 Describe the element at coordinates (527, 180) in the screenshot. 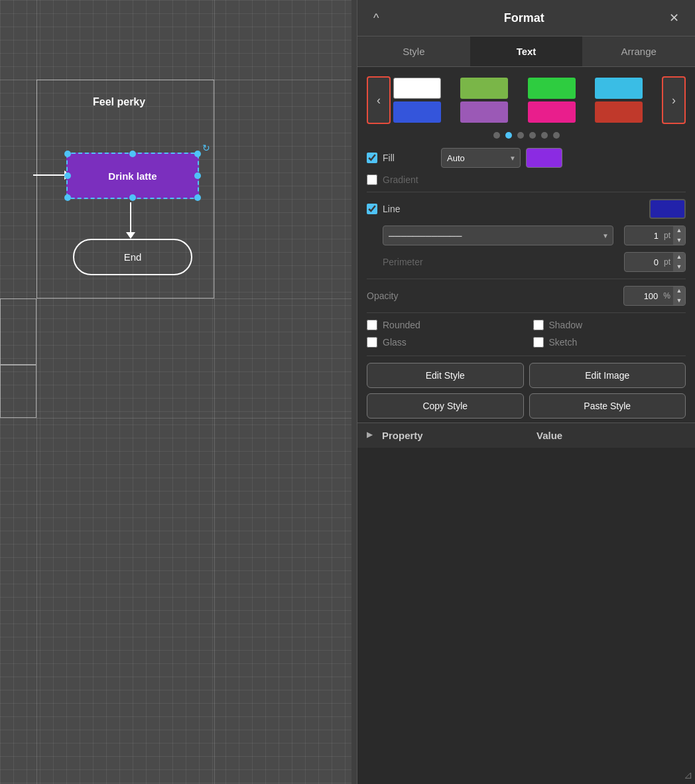

I see `gradient-row: Gradient` at that location.